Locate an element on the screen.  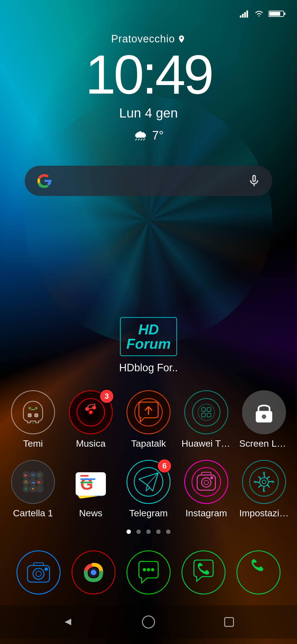
app-musica: 3 Musica is located at coordinates (91, 419).